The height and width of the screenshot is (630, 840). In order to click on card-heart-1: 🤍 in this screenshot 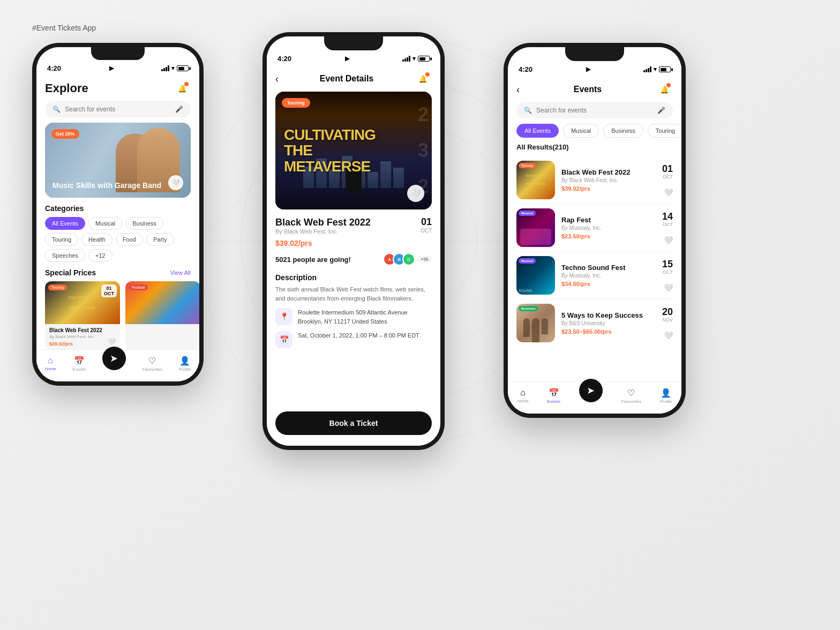, I will do `click(111, 342)`.